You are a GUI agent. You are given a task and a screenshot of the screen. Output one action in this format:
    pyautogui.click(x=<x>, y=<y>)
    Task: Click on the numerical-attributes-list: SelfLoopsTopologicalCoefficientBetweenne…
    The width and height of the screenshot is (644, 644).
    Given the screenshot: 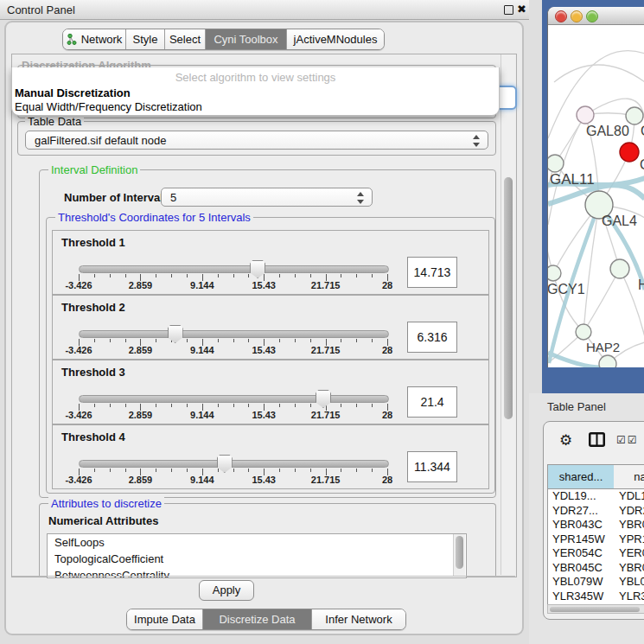 What is the action you would take?
    pyautogui.click(x=257, y=556)
    